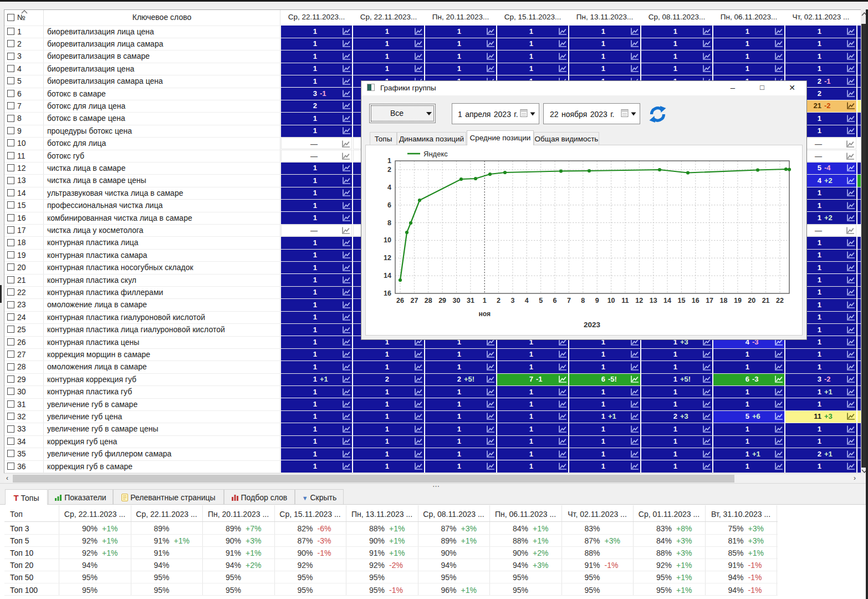 The width and height of the screenshot is (868, 599). I want to click on svg-text: 26, so click(400, 301).